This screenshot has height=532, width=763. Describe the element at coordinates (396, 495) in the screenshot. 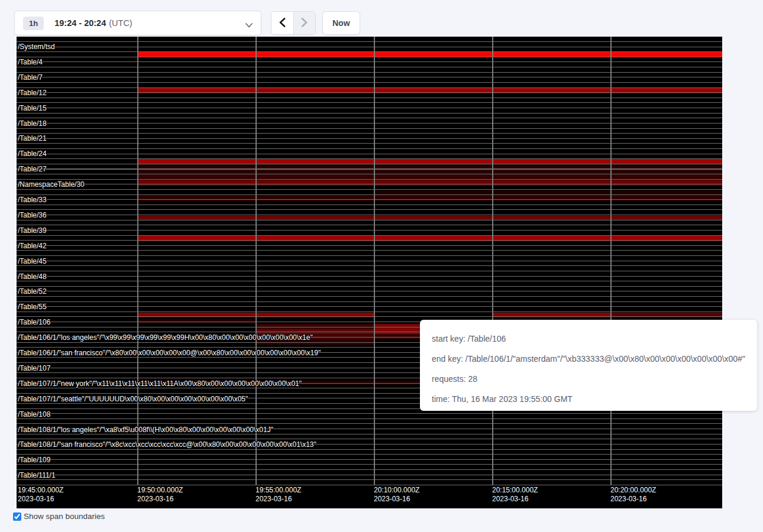

I see `time-axis-label: 20:10:00.000Z2023-03-16` at that location.